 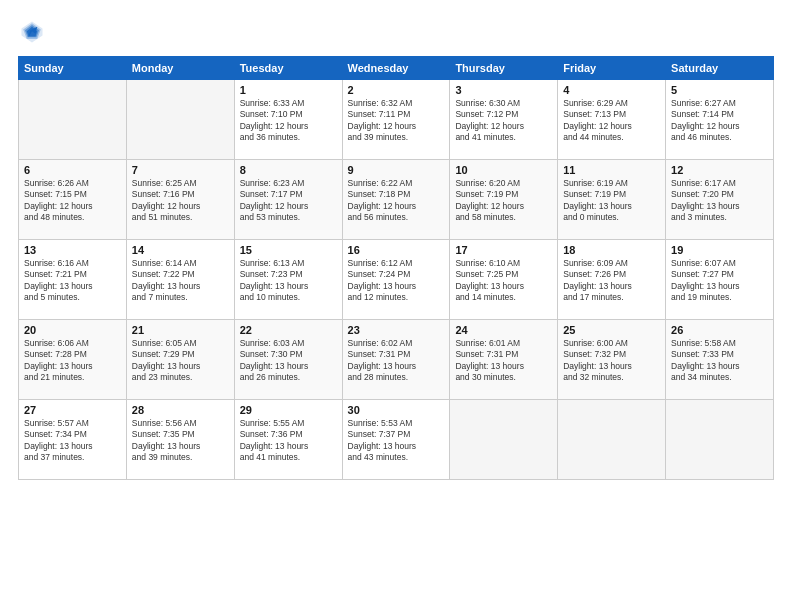 What do you see at coordinates (396, 200) in the screenshot?
I see `calendar-week-row-2: 6Sunrise: 6:26 AM Sunset: 7:15 PM Daylig…` at bounding box center [396, 200].